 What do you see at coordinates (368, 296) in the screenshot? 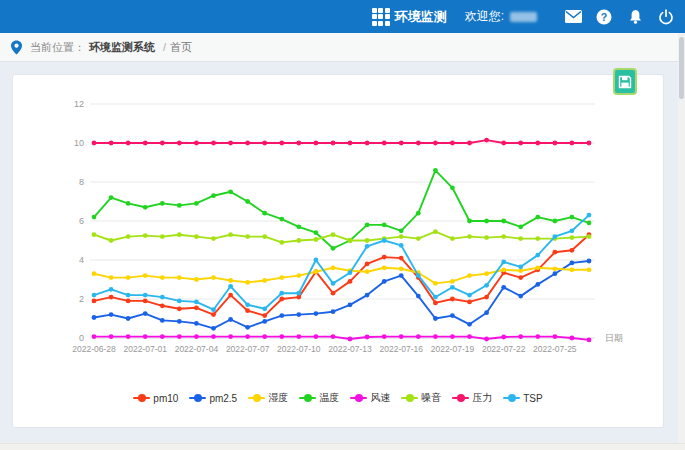
I see `point-pm2.5-2022-07-14` at bounding box center [368, 296].